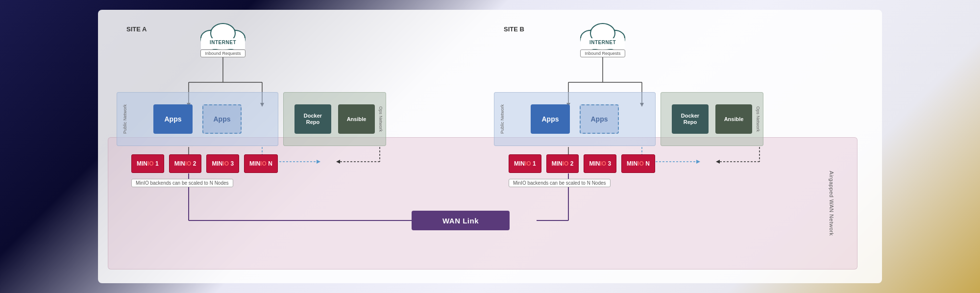  Describe the element at coordinates (223, 35) in the screenshot. I see `cloud-svg-a: INTERNET` at that location.